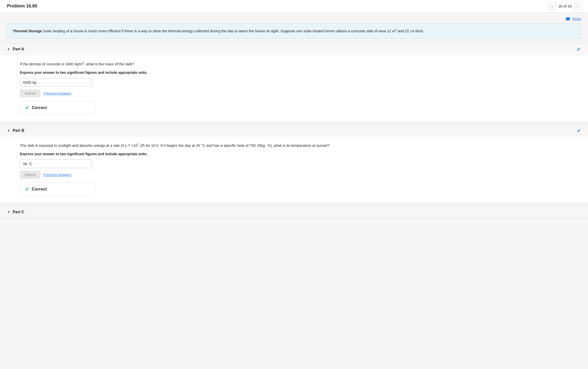 Image resolution: width=588 pixels, height=369 pixels. Describe the element at coordinates (58, 93) in the screenshot. I see `part-a-prev-answers: Previous Answers` at that location.